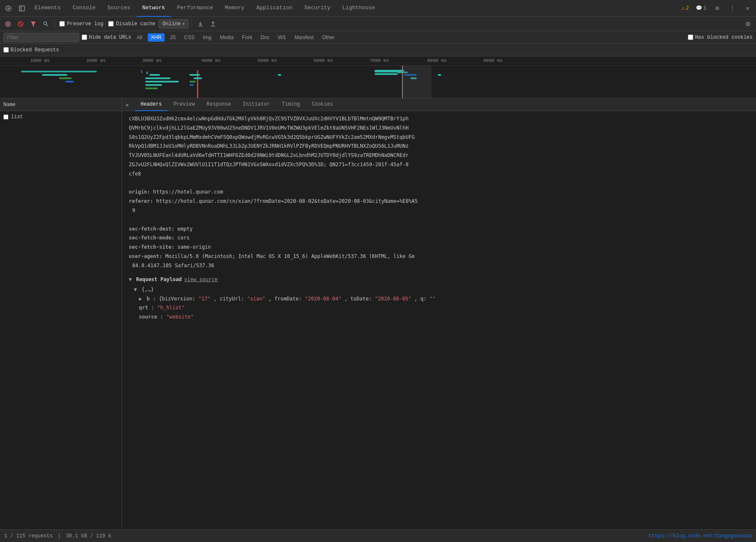  Describe the element at coordinates (31, 50) in the screenshot. I see `blocked-requests-checkbox: Blocked Requests` at that location.